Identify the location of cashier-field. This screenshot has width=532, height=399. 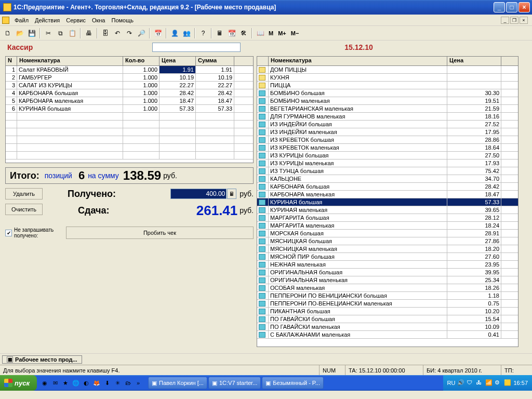
(196, 47).